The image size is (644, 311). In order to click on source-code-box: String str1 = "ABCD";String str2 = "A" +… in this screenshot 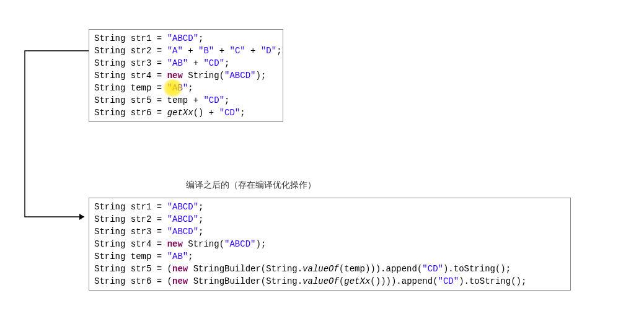, I will do `click(186, 76)`.